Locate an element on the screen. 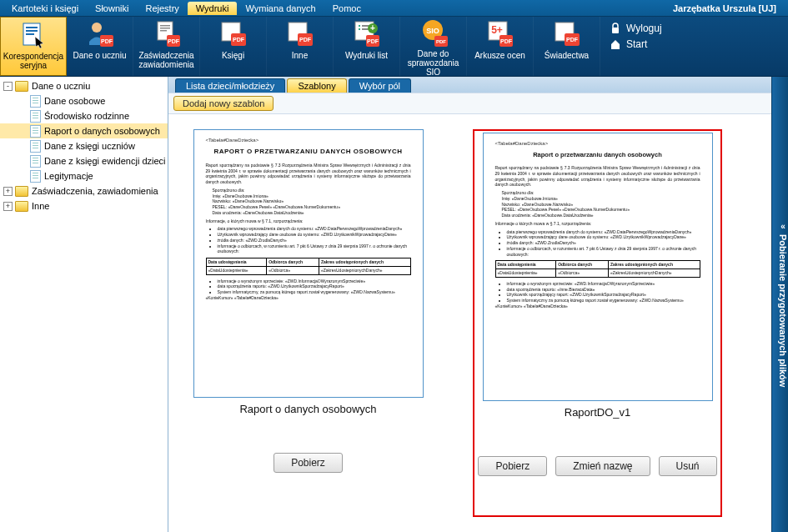 The image size is (788, 532). template-preview: <Tabela#DaneDziecka> RAPORT O PRZETWARZA… is located at coordinates (309, 263).